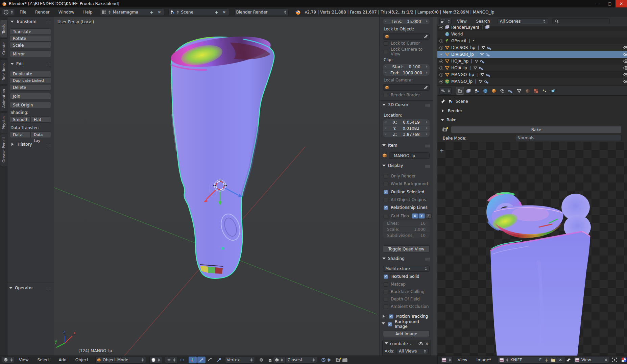 This screenshot has width=627, height=364. I want to click on collapse-icon, so click(386, 344).